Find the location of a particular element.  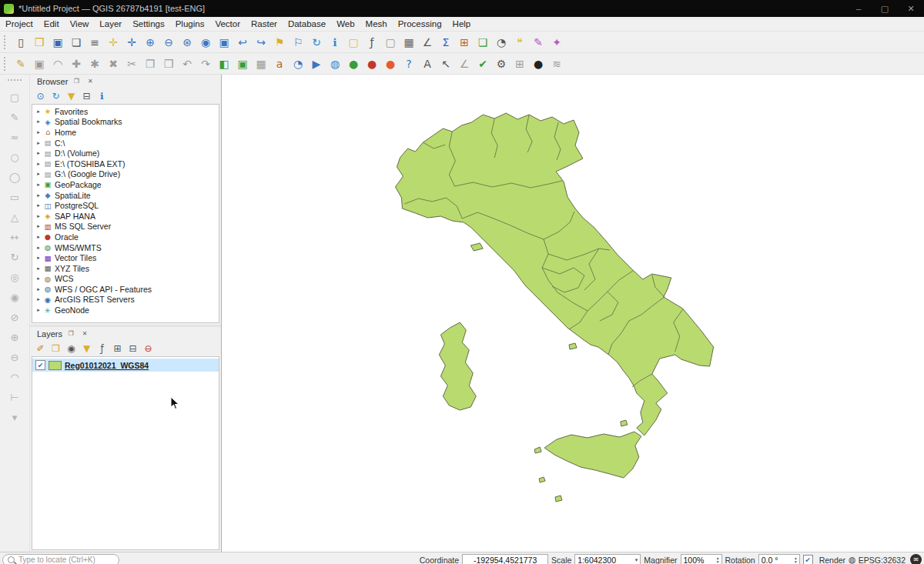

toolbar-overflow-button: ▾ is located at coordinates (15, 417).